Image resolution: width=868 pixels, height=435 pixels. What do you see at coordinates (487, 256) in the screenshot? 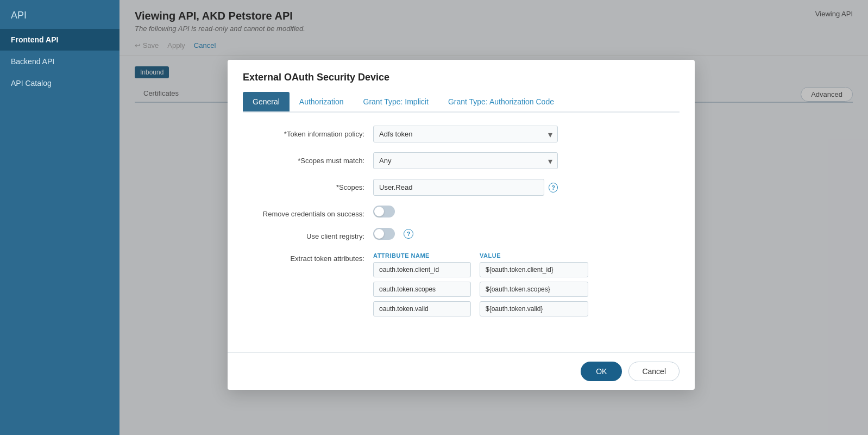
I see `attr-header-row: ATTRIBUTE NAME VALUE` at bounding box center [487, 256].